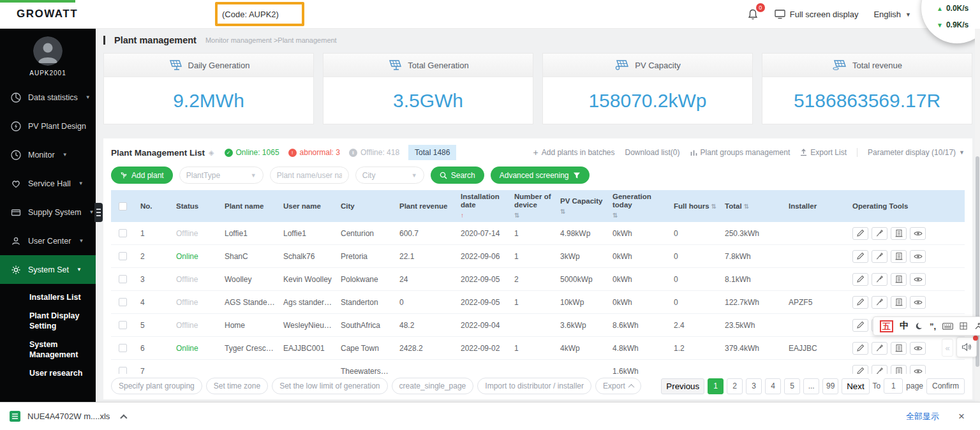 This screenshot has height=430, width=980. Describe the element at coordinates (535, 386) in the screenshot. I see `bulk-action-button: Import to distributor / installer` at that location.